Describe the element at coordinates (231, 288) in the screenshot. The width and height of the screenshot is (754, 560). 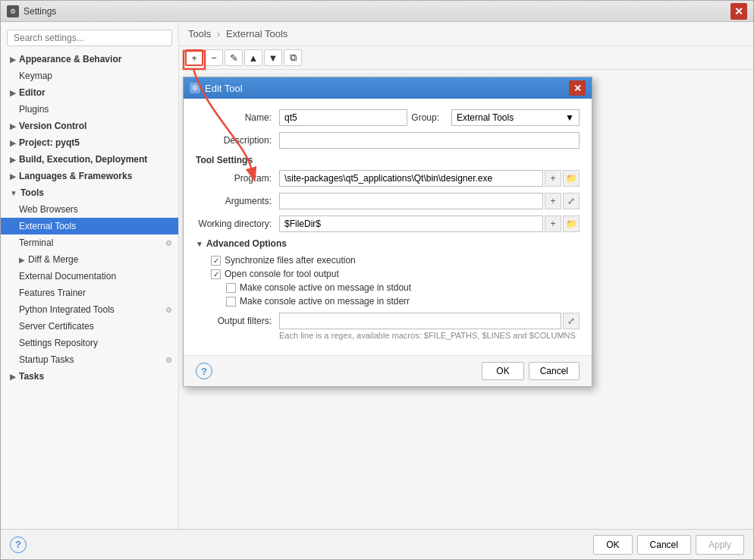
I see `console-stdout-checkbox` at that location.